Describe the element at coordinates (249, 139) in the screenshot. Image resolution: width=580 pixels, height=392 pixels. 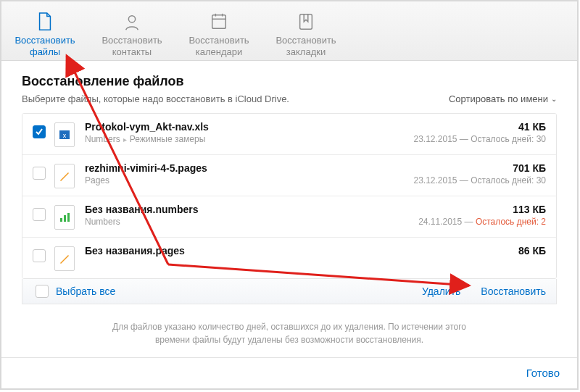
I see `file-path: Numbers▸Режимные замеры` at that location.